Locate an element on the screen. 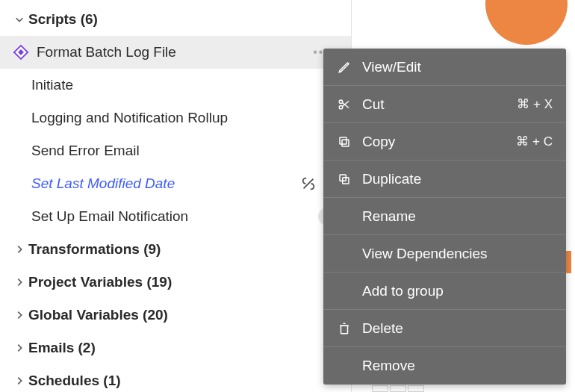  menu-remove: Remove is located at coordinates (445, 366).